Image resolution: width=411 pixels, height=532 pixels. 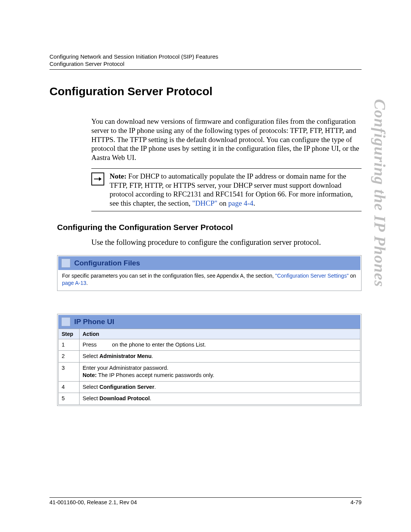 What do you see at coordinates (124, 398) in the screenshot?
I see `action-bold: Download Protocol` at bounding box center [124, 398].